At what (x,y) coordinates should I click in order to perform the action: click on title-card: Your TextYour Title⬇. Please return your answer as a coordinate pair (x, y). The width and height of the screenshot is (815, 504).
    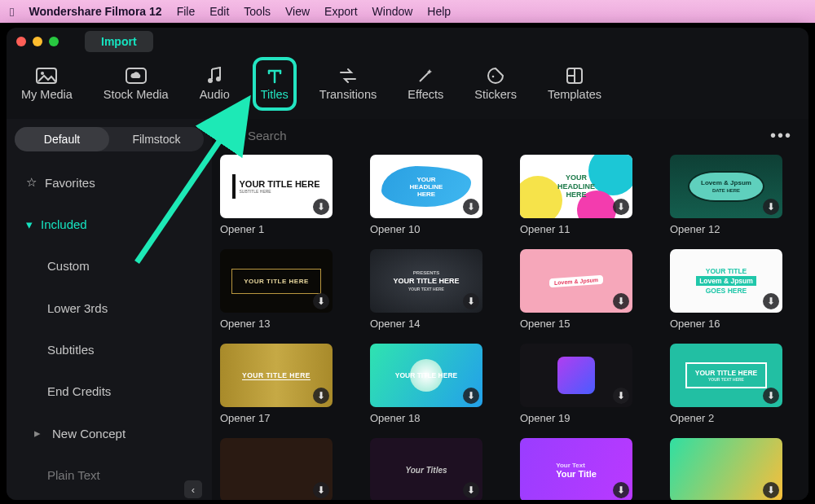
    Looking at the image, I should click on (585, 469).